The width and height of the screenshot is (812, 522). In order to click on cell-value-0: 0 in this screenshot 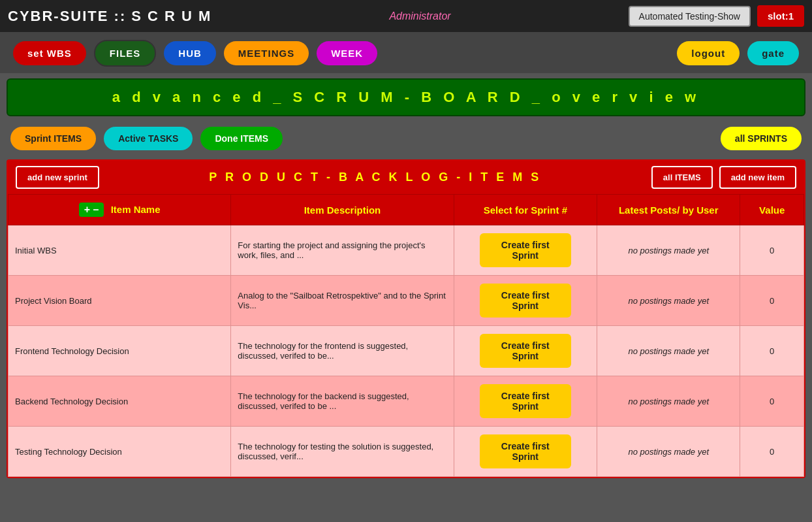, I will do `click(772, 251)`.